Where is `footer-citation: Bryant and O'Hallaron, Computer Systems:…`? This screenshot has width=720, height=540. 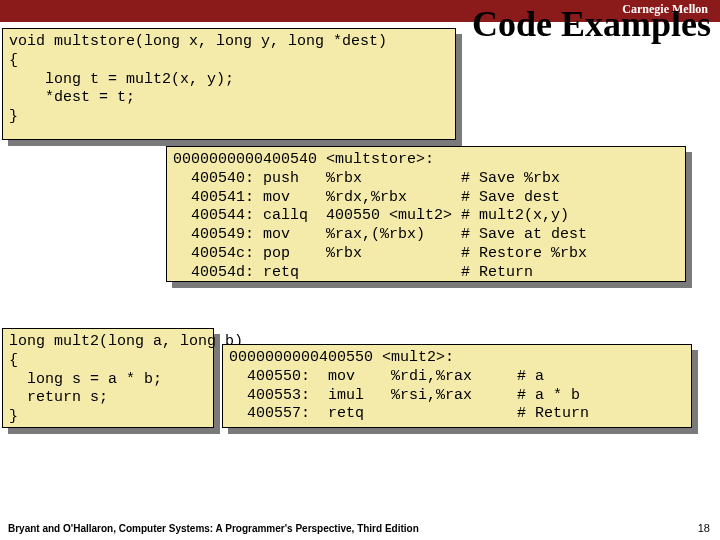 footer-citation: Bryant and O'Hallaron, Computer Systems:… is located at coordinates (214, 528).